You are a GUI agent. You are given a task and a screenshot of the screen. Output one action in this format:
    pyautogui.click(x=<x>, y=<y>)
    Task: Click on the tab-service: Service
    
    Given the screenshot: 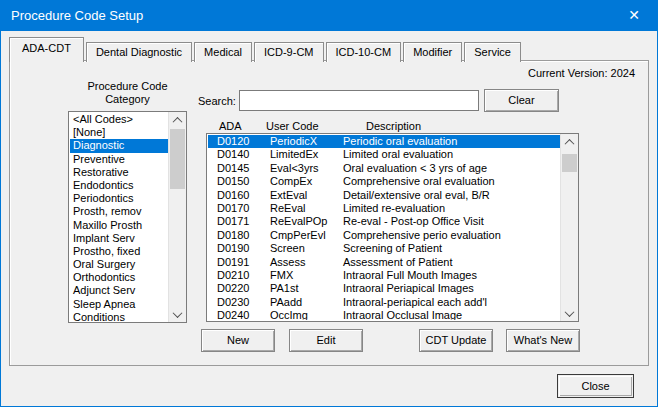 What is the action you would take?
    pyautogui.click(x=492, y=52)
    